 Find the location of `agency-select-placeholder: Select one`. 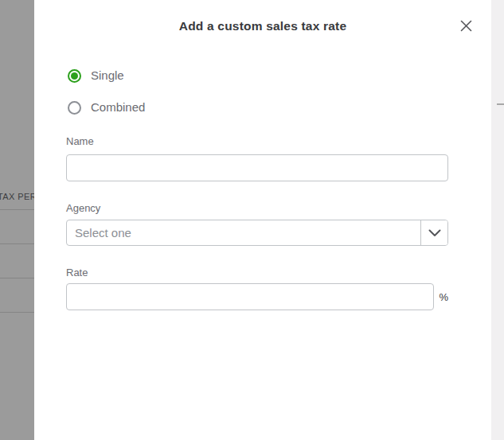

agency-select-placeholder: Select one is located at coordinates (244, 232).